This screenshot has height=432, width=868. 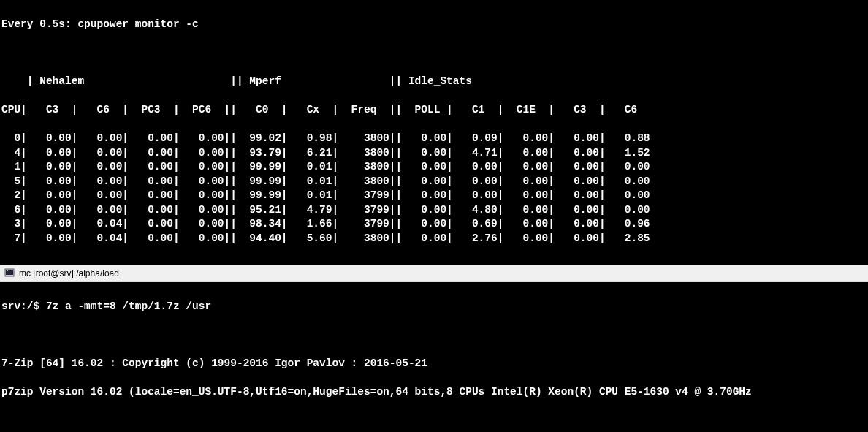 I want to click on 7zip-banner-2: p7zip Version 16.02 (locale=en_US.UTF-8,…, so click(x=434, y=393).